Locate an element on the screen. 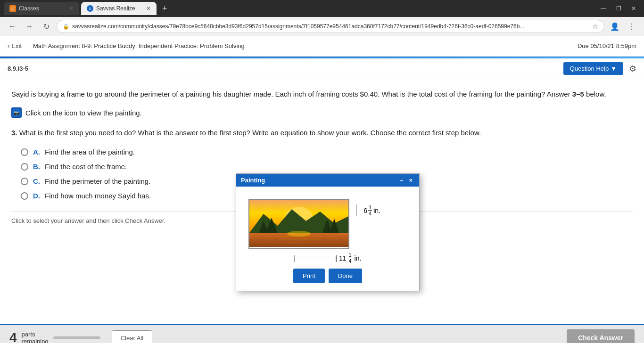  question-help-button: Question Help ▼ is located at coordinates (593, 69).